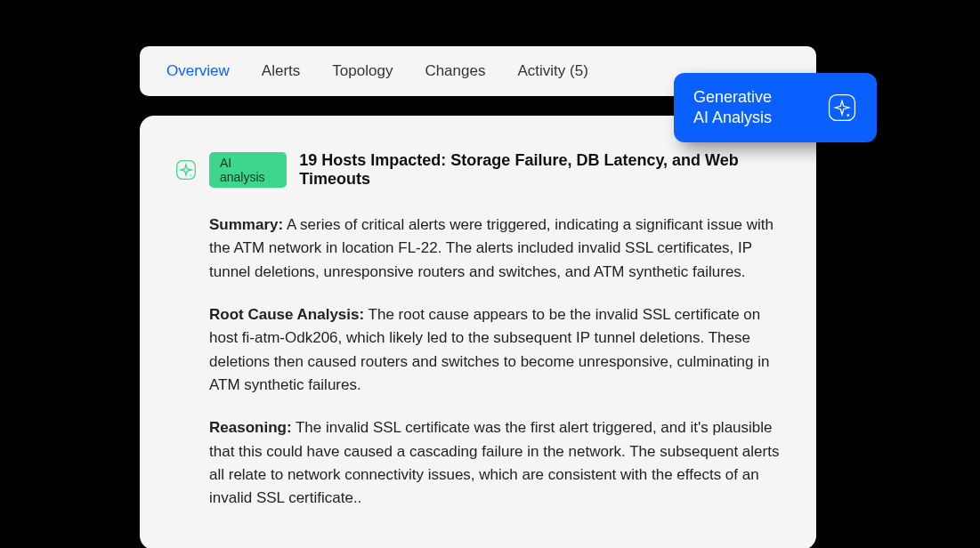 Image resolution: width=980 pixels, height=548 pixels. Describe the element at coordinates (539, 170) in the screenshot. I see `analysis-title: 19 Hosts Impacted: Storage Failure, DB L…` at that location.